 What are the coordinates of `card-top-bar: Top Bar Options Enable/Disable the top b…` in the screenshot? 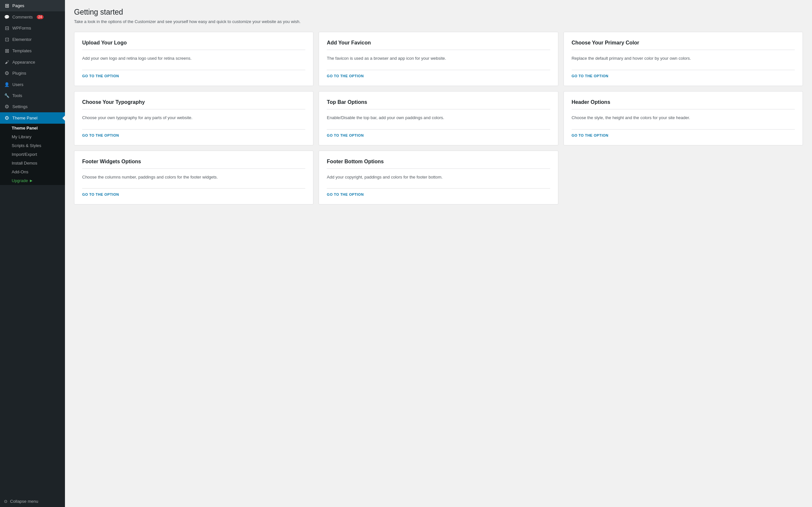 It's located at (438, 118).